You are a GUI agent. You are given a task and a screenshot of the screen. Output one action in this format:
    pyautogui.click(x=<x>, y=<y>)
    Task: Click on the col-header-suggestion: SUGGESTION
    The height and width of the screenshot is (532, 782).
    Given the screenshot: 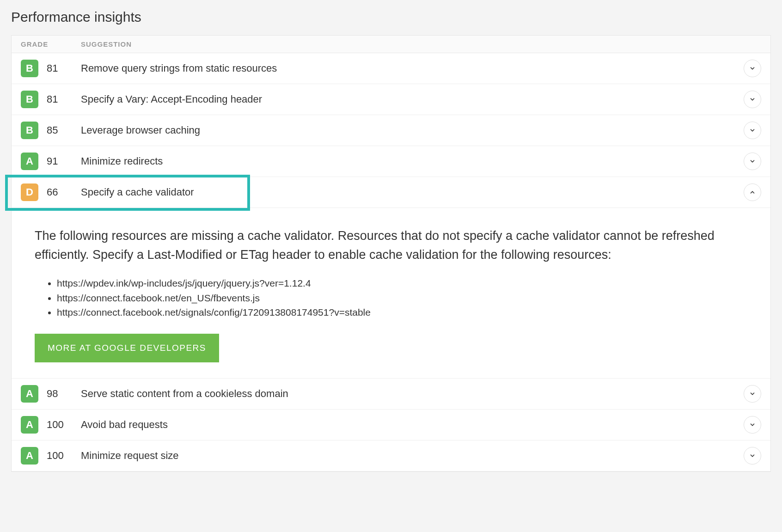 What is the action you would take?
    pyautogui.click(x=421, y=44)
    